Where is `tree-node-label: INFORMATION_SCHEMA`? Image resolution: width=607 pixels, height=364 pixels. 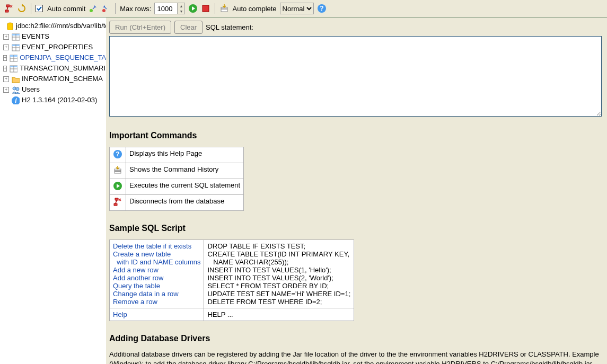
tree-node-label: INFORMATION_SCHEMA is located at coordinates (63, 79).